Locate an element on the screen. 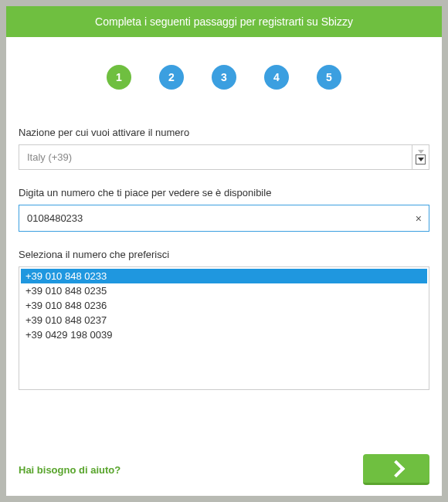 The image size is (448, 502). caret-down-icon is located at coordinates (421, 151).